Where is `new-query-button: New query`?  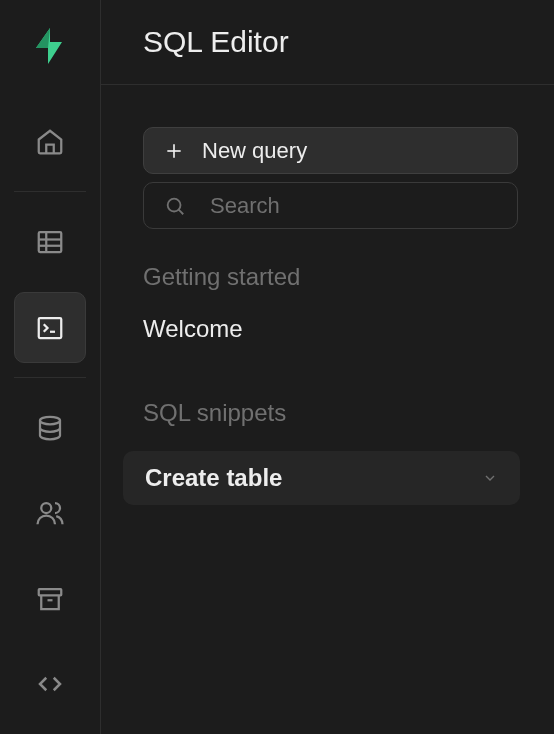 new-query-button: New query is located at coordinates (330, 150).